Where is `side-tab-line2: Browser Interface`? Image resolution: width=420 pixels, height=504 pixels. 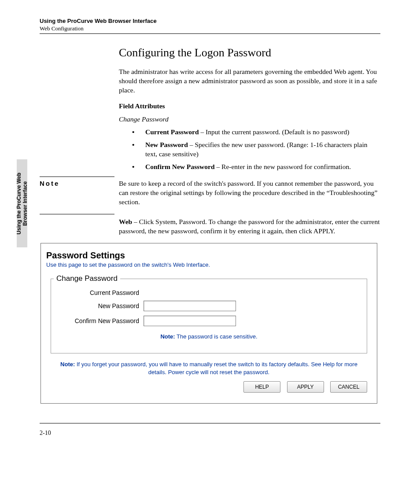 side-tab-line2: Browser Interface is located at coordinates (25, 203).